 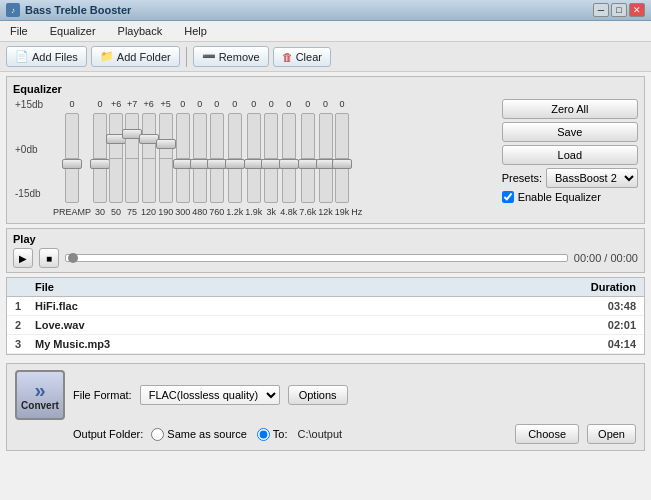 I want to click on to-radio, so click(x=264, y=434).